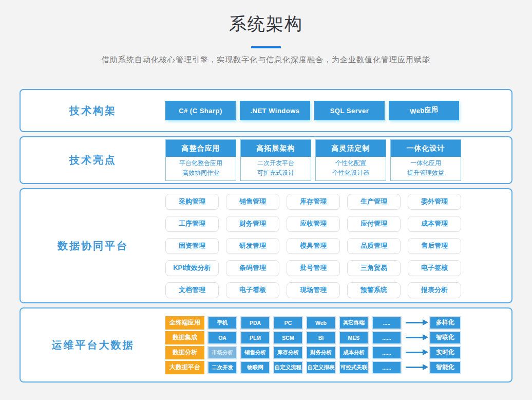 This screenshot has width=532, height=400. What do you see at coordinates (313, 338) in the screenshot?
I see `bigdata-row: 数据集成 OA PLM SCM BI MES ...... 智联化` at bounding box center [313, 338].